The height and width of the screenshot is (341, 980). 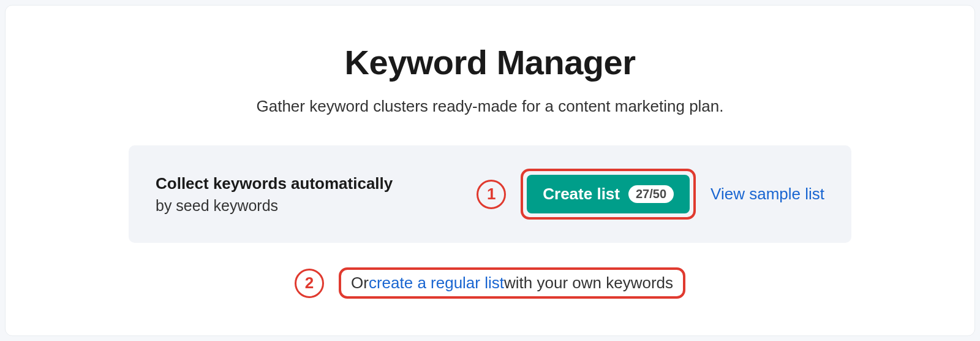 What do you see at coordinates (490, 283) in the screenshot?
I see `alt-option-row: 2 Or create a regular list with your own…` at bounding box center [490, 283].